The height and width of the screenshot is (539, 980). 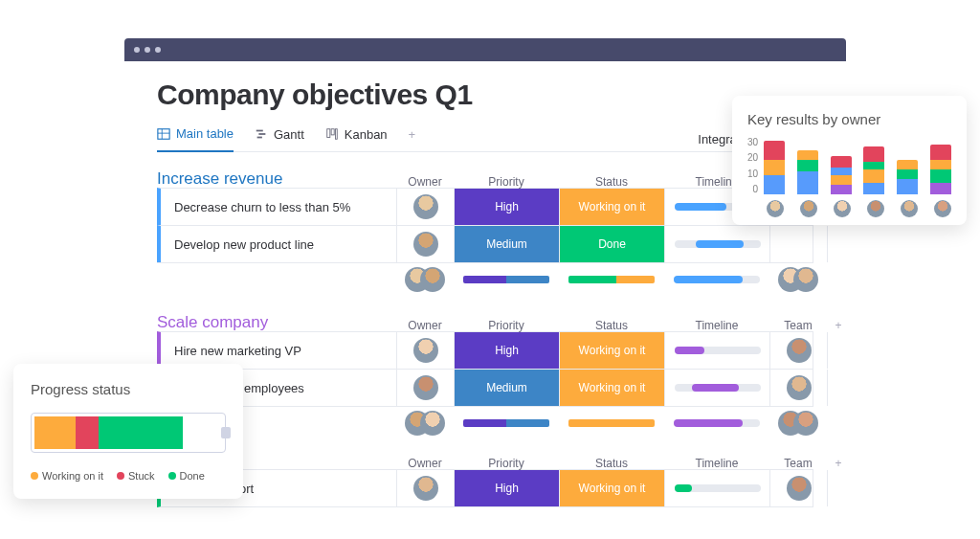 I want to click on legend-item: Working on it, so click(x=67, y=476).